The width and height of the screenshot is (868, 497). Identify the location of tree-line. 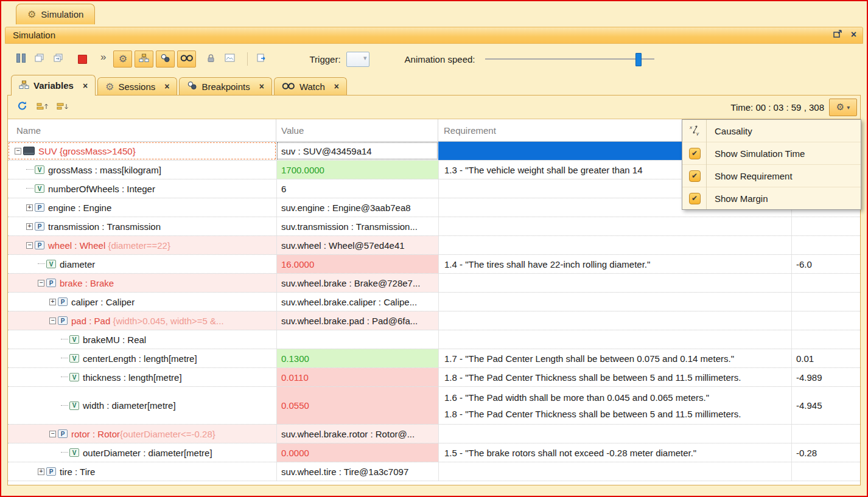
(65, 339).